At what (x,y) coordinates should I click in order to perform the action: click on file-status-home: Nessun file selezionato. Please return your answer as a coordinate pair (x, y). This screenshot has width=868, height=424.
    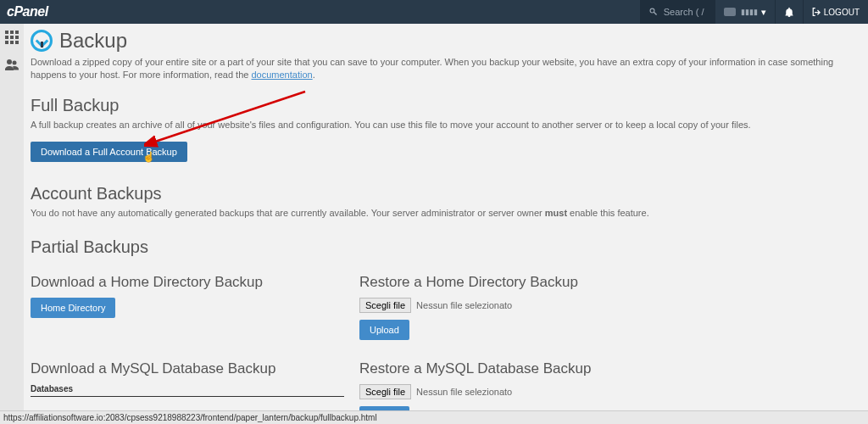
    Looking at the image, I should click on (465, 305).